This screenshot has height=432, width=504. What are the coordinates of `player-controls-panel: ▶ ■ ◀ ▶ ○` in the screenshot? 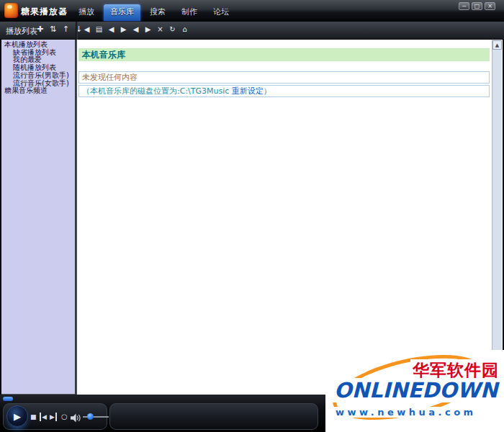 It's located at (55, 416).